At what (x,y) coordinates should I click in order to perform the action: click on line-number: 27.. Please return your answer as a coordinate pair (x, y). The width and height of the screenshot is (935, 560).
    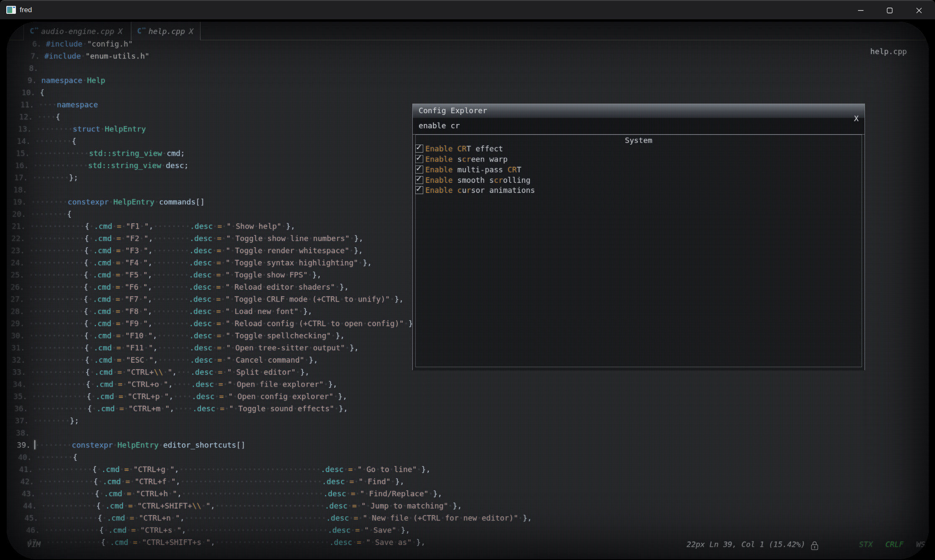
    Looking at the image, I should click on (20, 299).